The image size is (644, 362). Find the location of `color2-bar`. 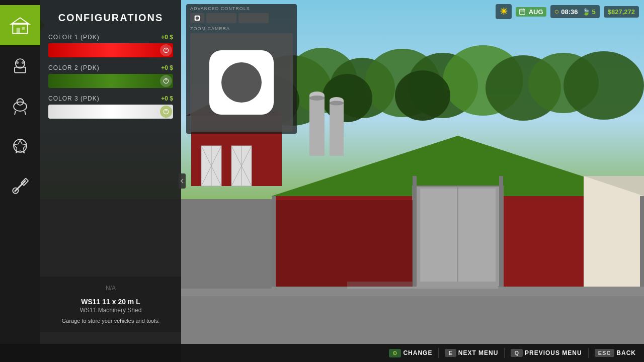

color2-bar is located at coordinates (111, 81).